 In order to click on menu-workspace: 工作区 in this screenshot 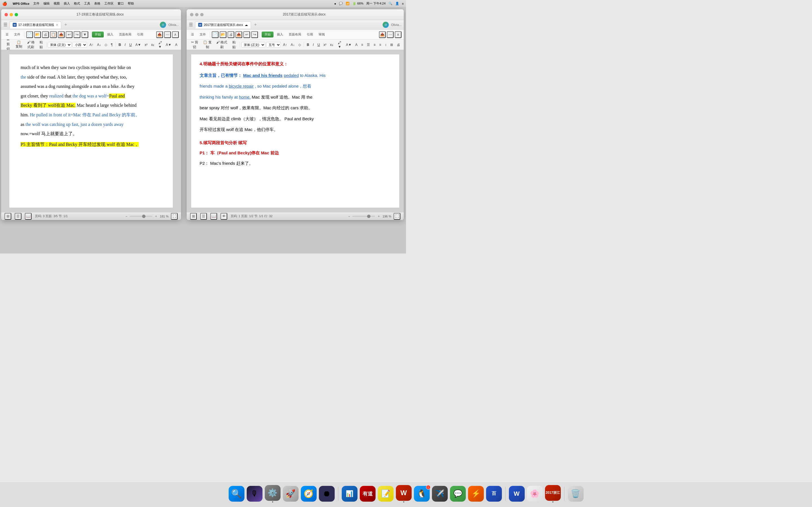, I will do `click(109, 3)`.